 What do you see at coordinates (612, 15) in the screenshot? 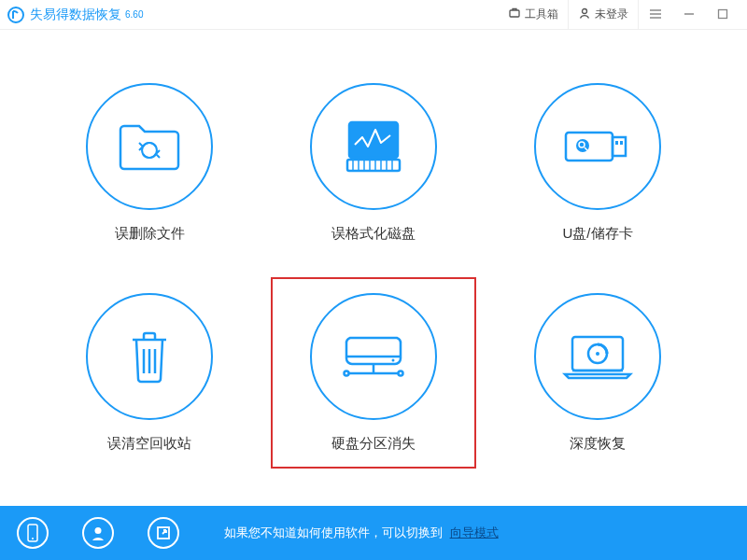
I see `login-label: 未登录` at bounding box center [612, 15].